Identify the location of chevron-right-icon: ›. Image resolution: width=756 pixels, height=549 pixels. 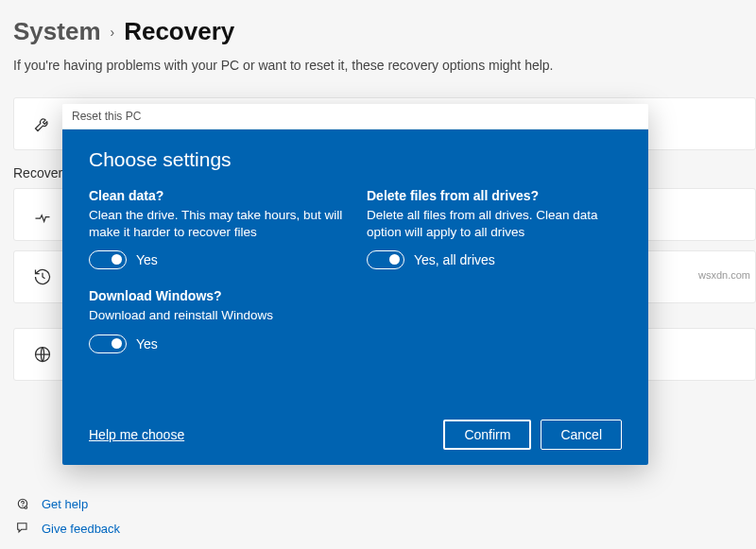
(113, 32).